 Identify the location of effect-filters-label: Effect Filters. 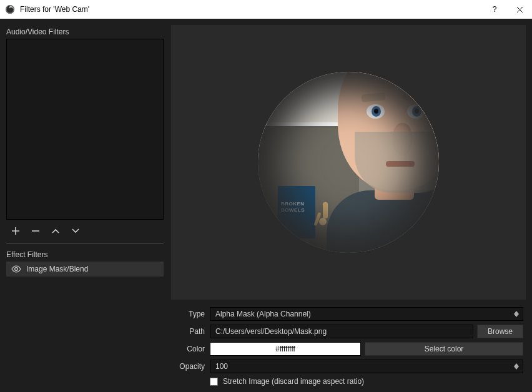
(85, 255).